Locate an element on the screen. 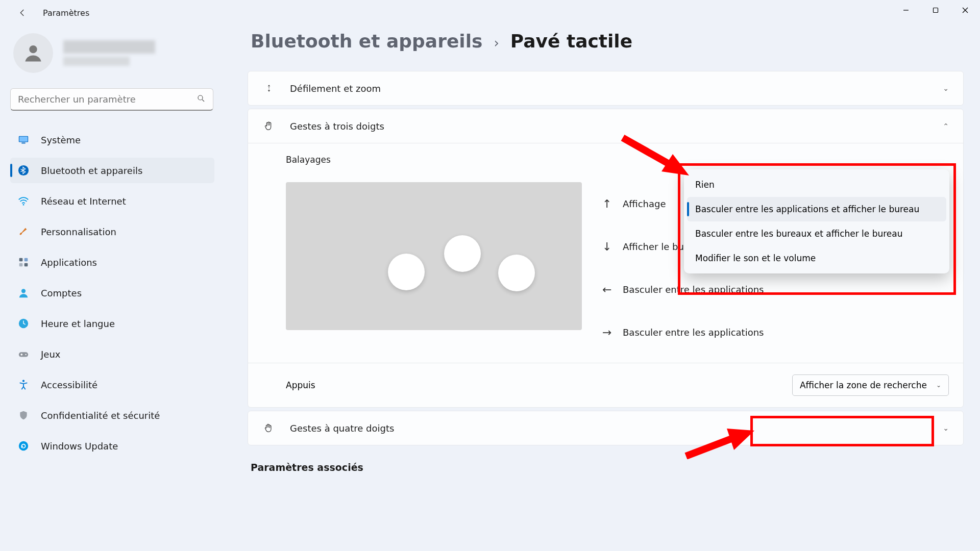 The image size is (980, 551). wifi-icon is located at coordinates (23, 201).